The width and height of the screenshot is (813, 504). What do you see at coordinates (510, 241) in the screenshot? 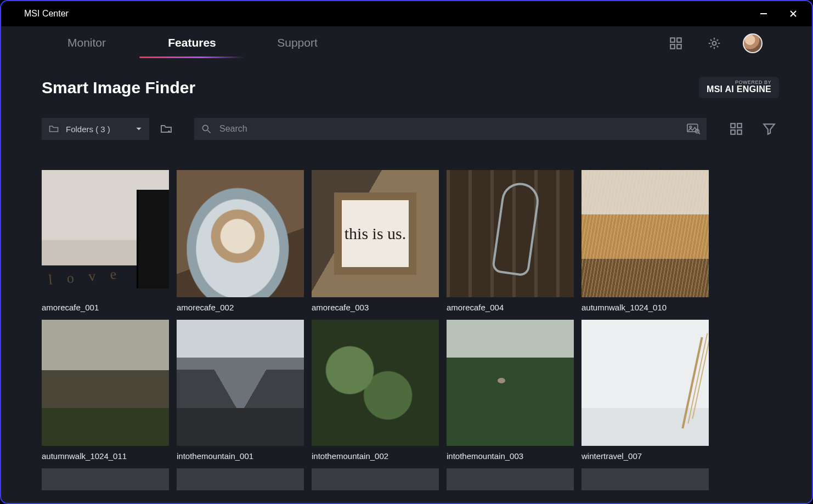
I see `image-card: amorecafe_004` at bounding box center [510, 241].